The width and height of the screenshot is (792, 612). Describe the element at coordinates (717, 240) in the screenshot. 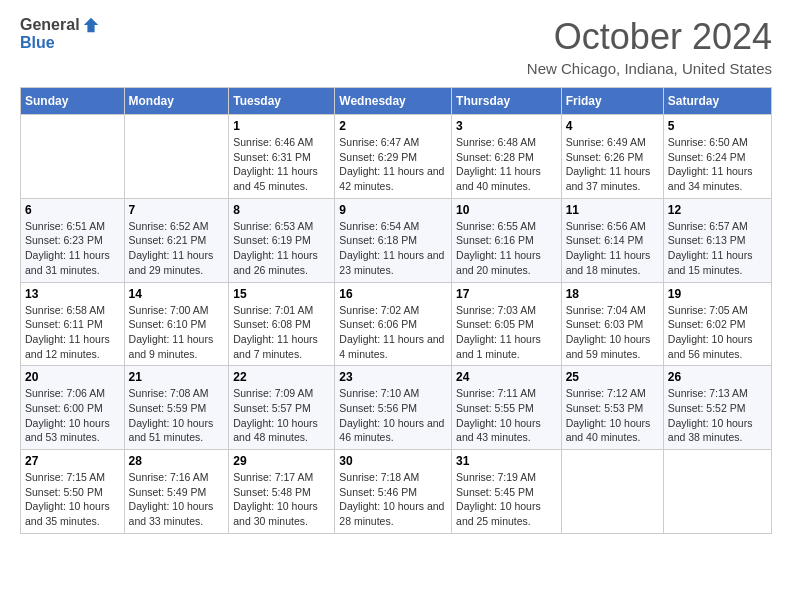

I see `calendar-cell: 12Sunrise: 6:57 AM Sunset: 6:13 PM Dayli…` at that location.